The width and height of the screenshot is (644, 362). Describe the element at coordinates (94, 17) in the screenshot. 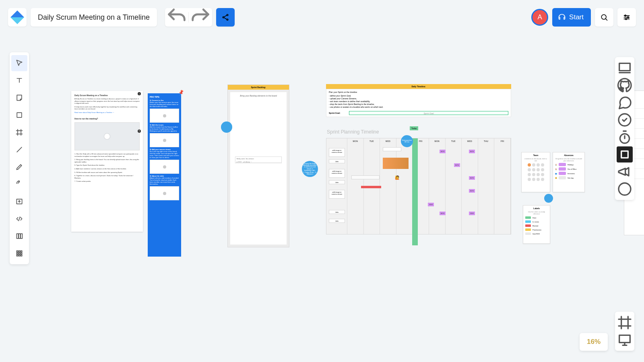

I see `board-title: Daily Scrum Meeting on a Timeline` at that location.